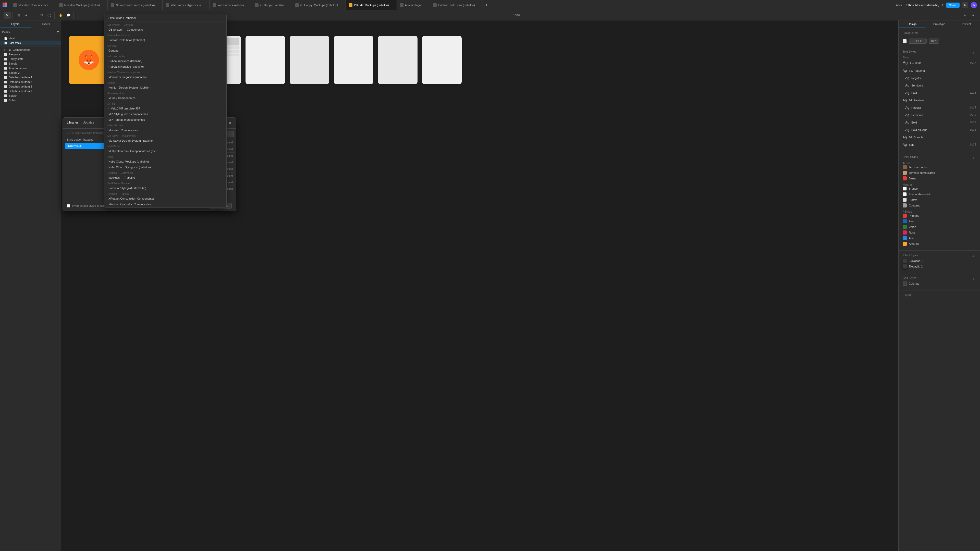  I want to click on color-fundo-abastecido: Fundo abastecido, so click(939, 194).